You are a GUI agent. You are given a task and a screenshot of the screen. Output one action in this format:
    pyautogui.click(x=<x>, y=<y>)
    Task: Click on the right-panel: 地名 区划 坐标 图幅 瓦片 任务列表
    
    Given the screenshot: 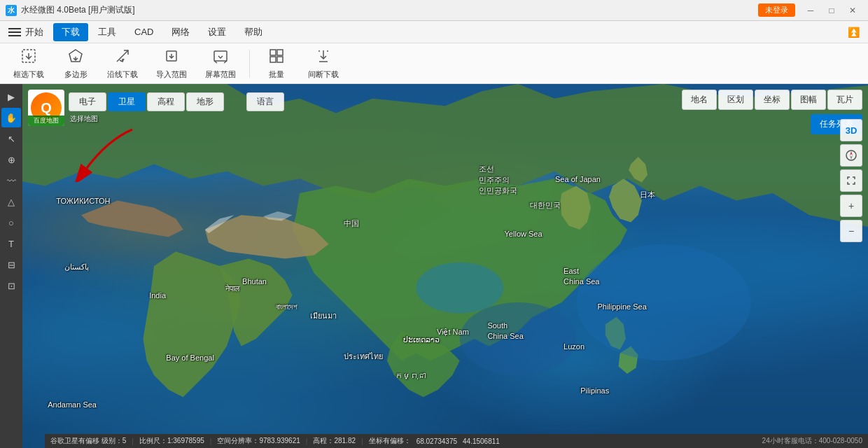 What is the action you would take?
    pyautogui.click(x=772, y=112)
    